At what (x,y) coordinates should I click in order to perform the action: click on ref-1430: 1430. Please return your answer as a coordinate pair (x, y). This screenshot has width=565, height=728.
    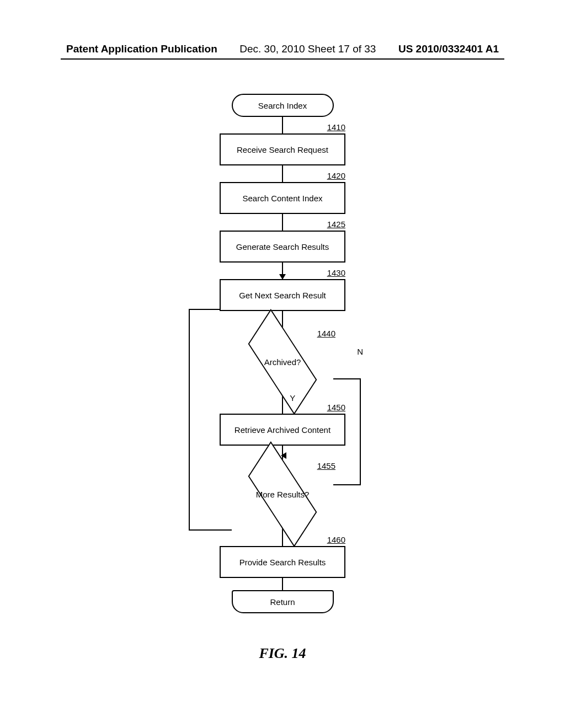
    Looking at the image, I should click on (337, 272).